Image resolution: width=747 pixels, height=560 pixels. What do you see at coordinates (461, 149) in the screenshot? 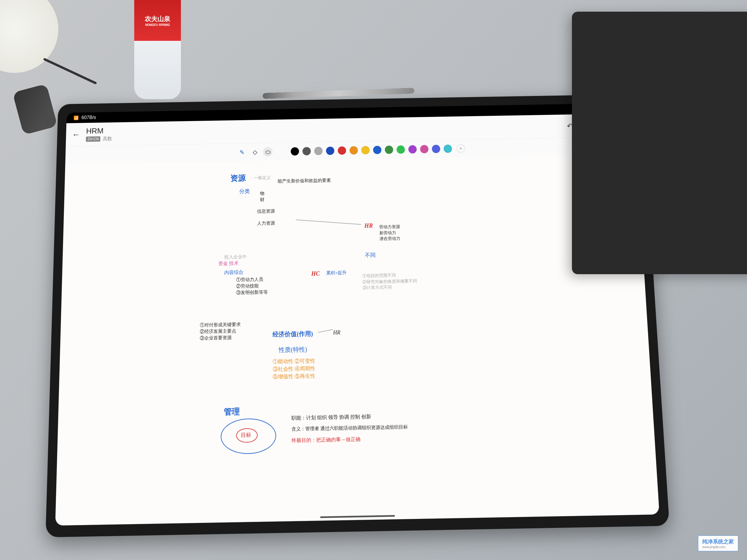
I see `add-color-button: +` at bounding box center [461, 149].